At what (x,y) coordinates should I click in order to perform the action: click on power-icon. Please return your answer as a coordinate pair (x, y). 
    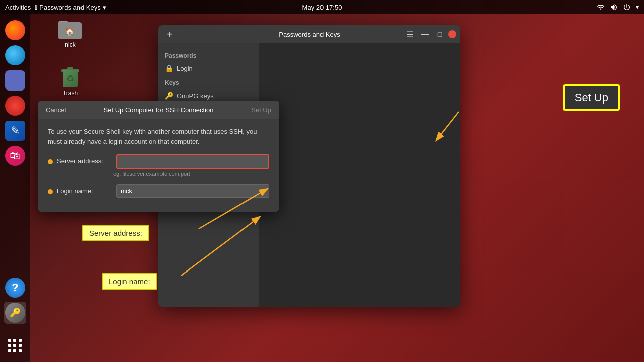
    Looking at the image, I should click on (627, 7).